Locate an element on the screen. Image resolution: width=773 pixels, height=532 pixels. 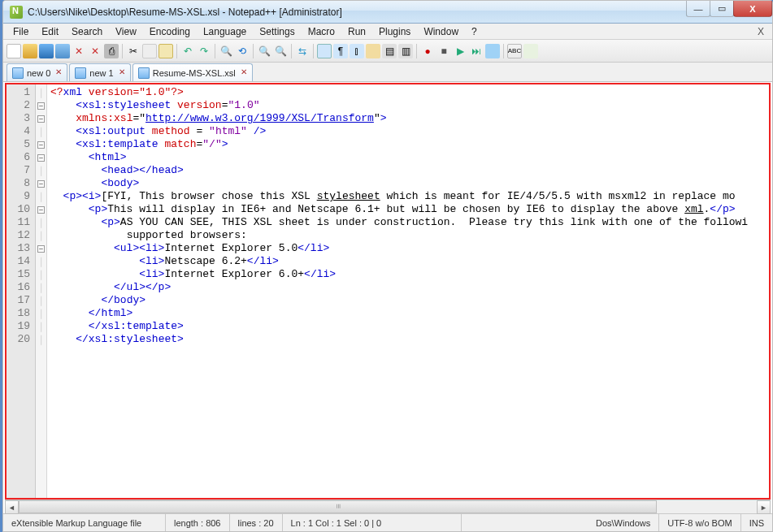
statusbar: eXtensible Markup Language file length :… is located at coordinates (388, 522).